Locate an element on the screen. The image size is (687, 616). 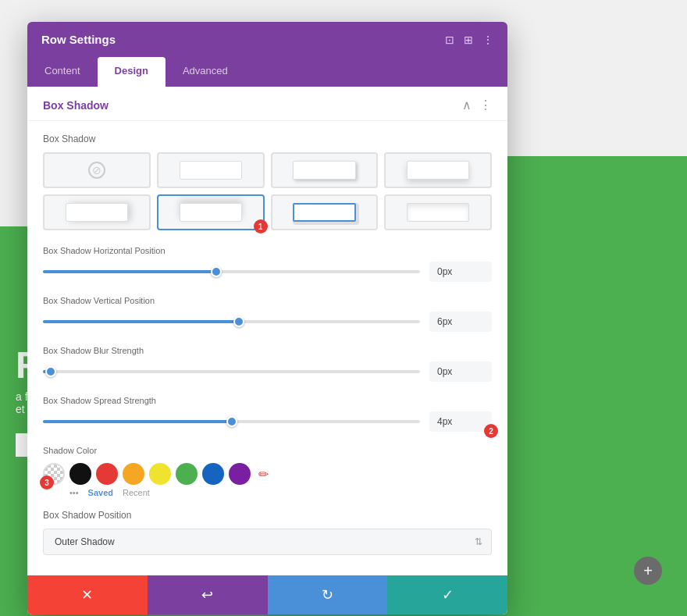
modal-title: Row Settings is located at coordinates (78, 39).